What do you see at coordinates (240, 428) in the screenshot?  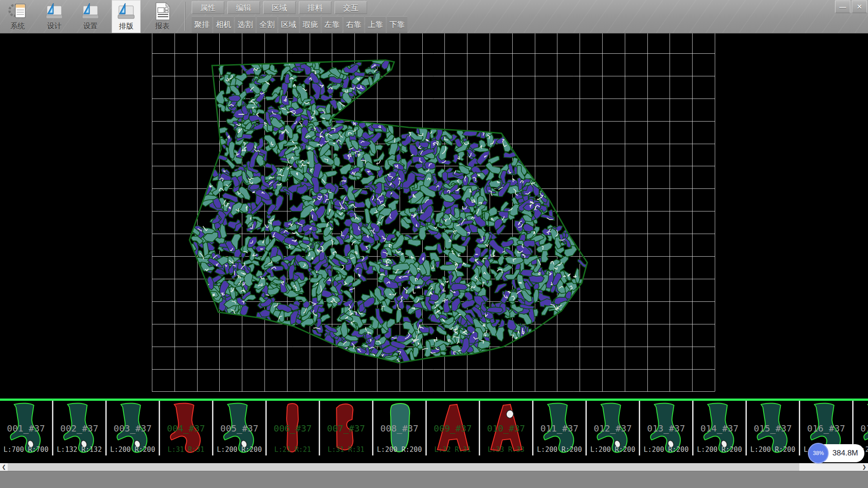 I see `piece-thumbnail-5: 005_#37L:200 R:200` at bounding box center [240, 428].